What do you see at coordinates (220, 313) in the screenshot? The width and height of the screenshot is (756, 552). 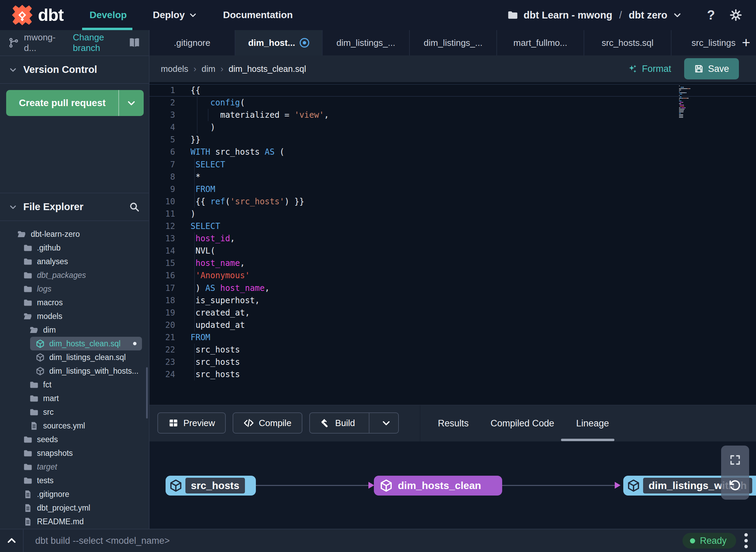 I see `code-text: created_at,` at bounding box center [220, 313].